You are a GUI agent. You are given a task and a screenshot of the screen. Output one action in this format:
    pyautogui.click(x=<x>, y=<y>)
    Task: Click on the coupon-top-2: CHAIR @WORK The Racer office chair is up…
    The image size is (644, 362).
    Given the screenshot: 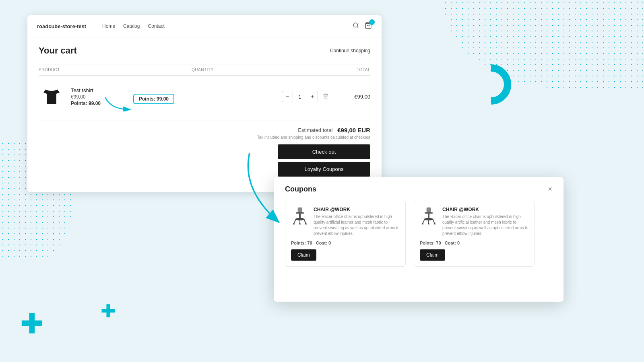 What is the action you would take?
    pyautogui.click(x=474, y=222)
    